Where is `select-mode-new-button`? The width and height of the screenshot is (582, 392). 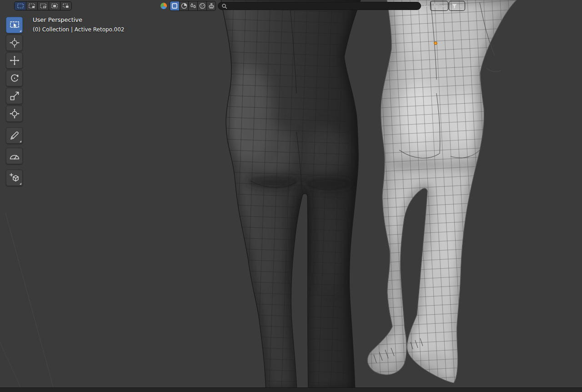
select-mode-new-button is located at coordinates (20, 6).